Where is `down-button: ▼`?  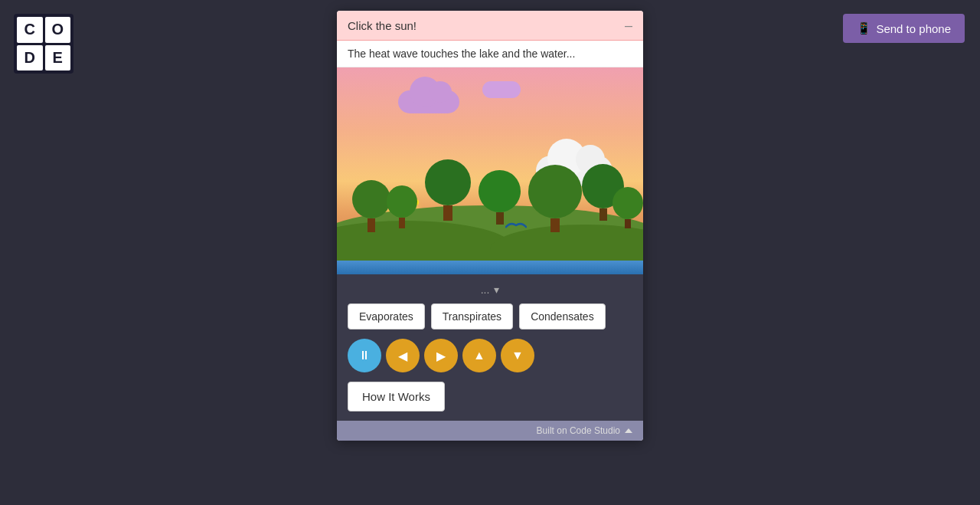
down-button: ▼ is located at coordinates (518, 356).